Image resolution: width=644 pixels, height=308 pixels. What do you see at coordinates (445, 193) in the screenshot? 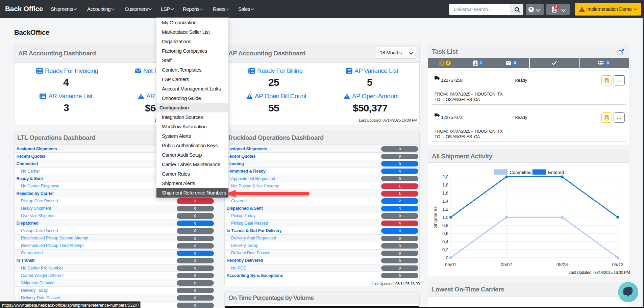
I see `svg-text: 1,6` at bounding box center [445, 193].